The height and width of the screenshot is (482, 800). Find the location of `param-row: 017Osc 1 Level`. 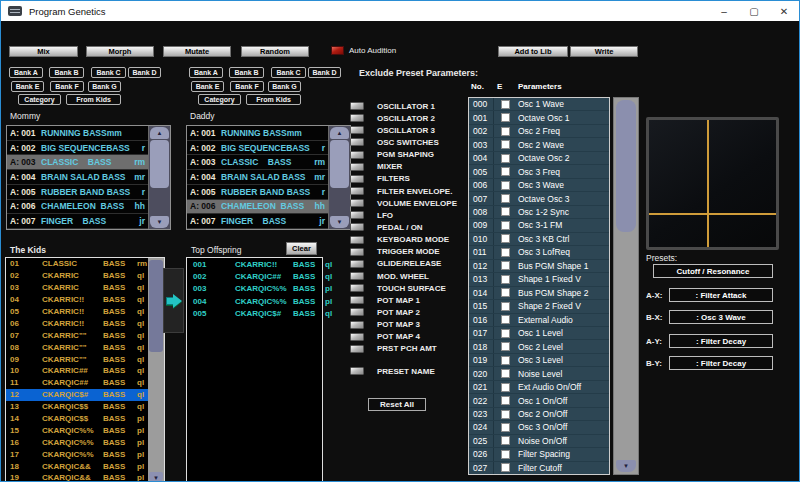

param-row: 017Osc 1 Level is located at coordinates (539, 334).